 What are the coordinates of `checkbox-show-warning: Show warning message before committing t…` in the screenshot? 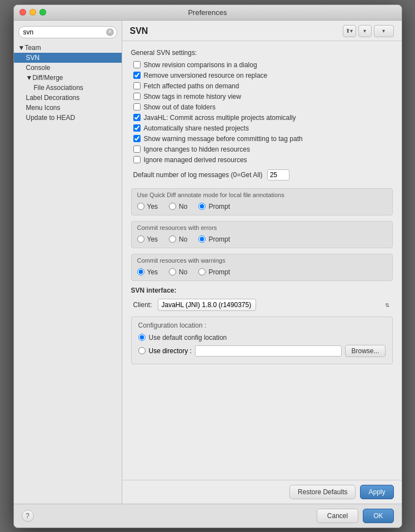 It's located at (262, 139).